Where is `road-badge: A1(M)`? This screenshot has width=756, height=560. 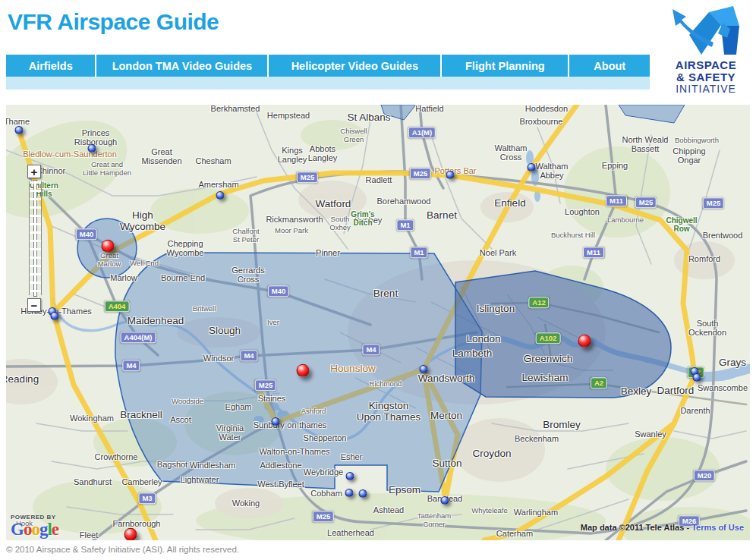 road-badge: A1(M) is located at coordinates (422, 132).